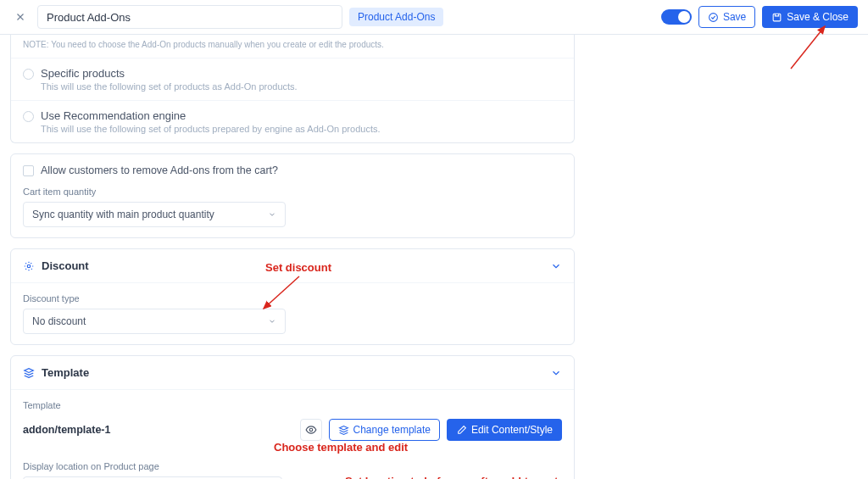 Image resolution: width=868 pixels, height=479 pixels. Describe the element at coordinates (292, 79) in the screenshot. I see `option-specific-products: Specific products This will use the foll…` at that location.